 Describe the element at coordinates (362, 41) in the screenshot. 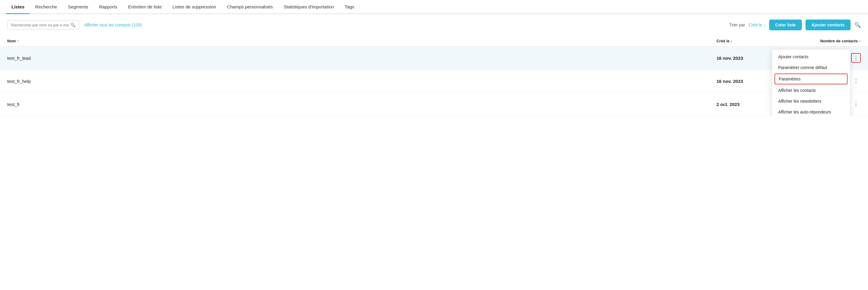

I see `col-header-name: Nom ↑` at that location.